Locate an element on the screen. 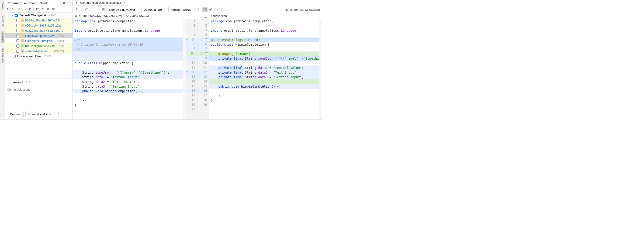 The width and height of the screenshot is (644, 239). edit-icon is located at coordinates (86, 10).